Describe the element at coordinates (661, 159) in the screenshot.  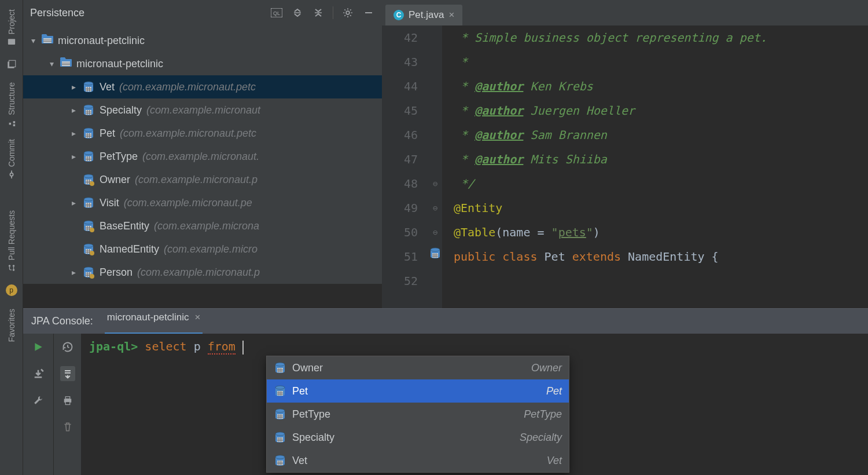
I see `code-line-47: * @author Mits Shiiba` at that location.